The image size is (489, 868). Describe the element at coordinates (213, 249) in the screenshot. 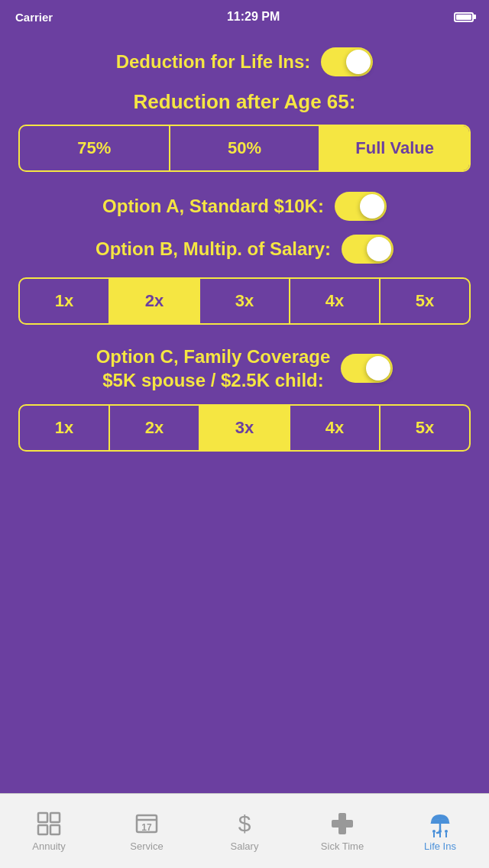

I see `option-b-label: Option B, Multip. of Salary:` at that location.